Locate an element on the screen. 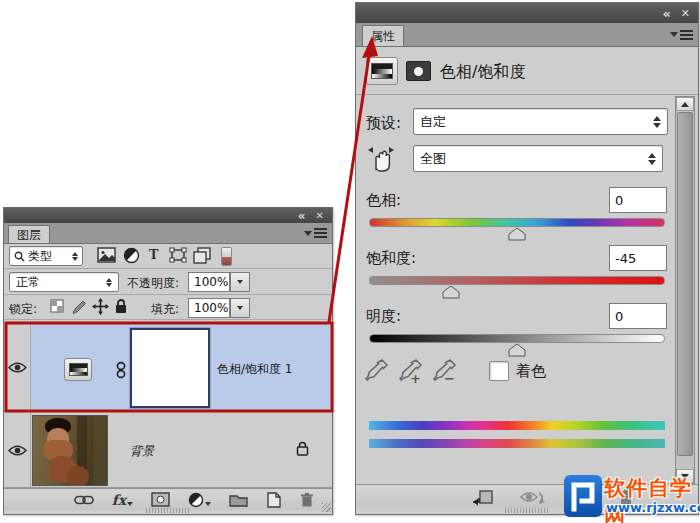  search-icon is located at coordinates (20, 256).